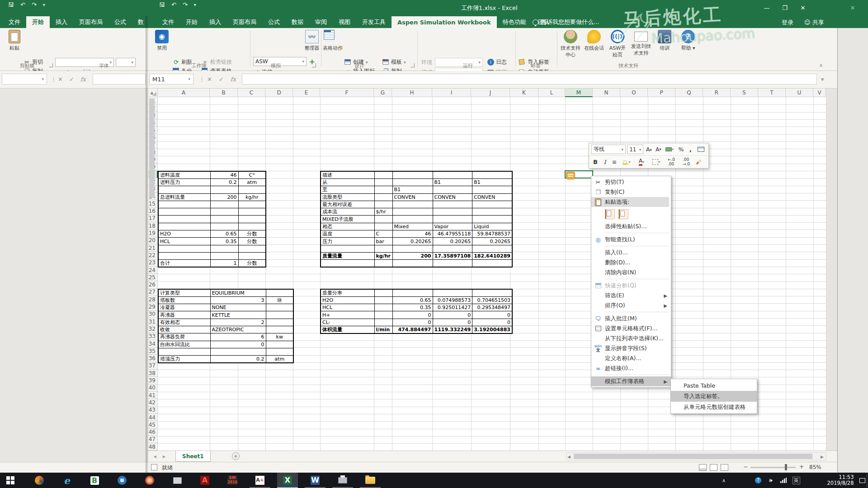 This screenshot has width=868, height=488. I want to click on bg-formula-input, so click(119, 79).